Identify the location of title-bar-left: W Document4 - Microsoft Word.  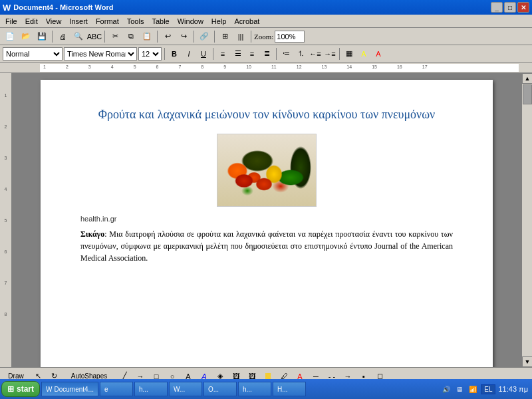
(58, 8).